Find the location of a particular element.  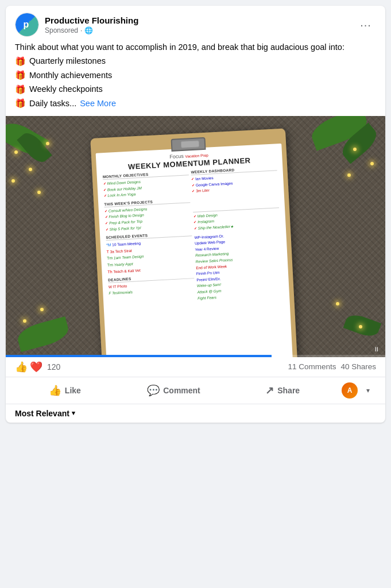

scheduled-events-section: SCHEDULED EVENTS *M 10 Team Meeting T 3a… is located at coordinates (149, 253).